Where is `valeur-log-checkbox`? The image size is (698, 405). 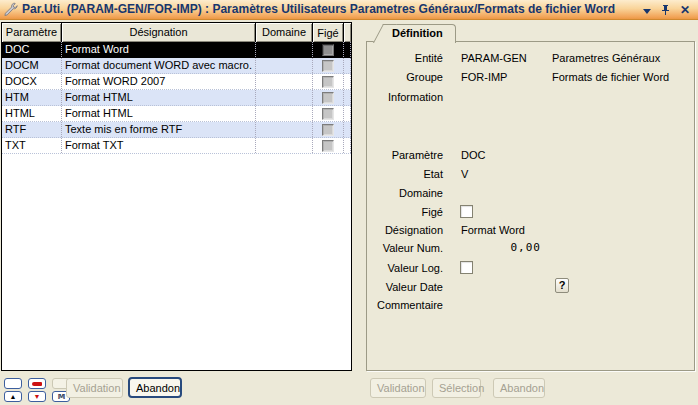
valeur-log-checkbox is located at coordinates (466, 268).